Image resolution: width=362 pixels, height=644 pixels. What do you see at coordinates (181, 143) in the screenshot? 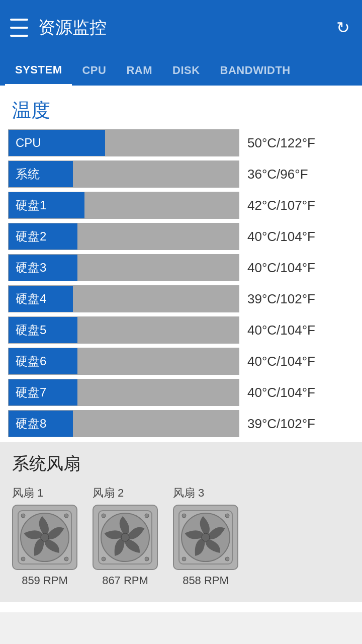
I see `temp-row: CPU 50°C/122°F` at bounding box center [181, 143].